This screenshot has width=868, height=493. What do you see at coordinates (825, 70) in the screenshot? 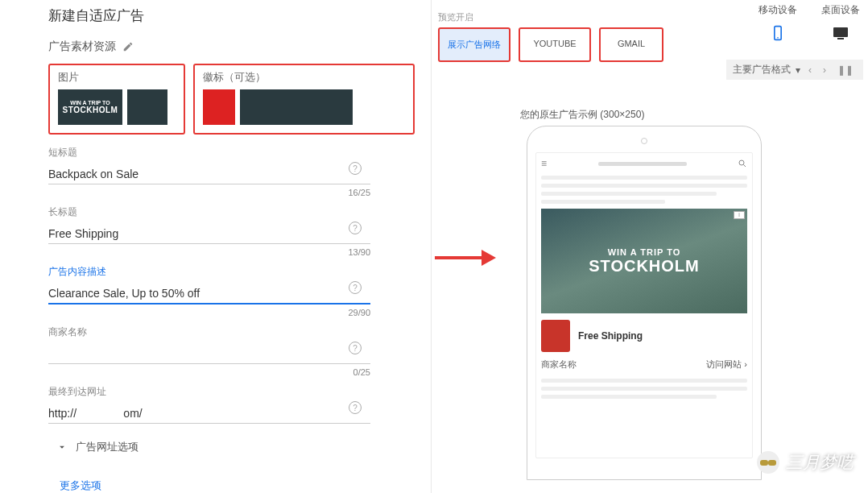
I see `next-icon: ›` at bounding box center [825, 70].